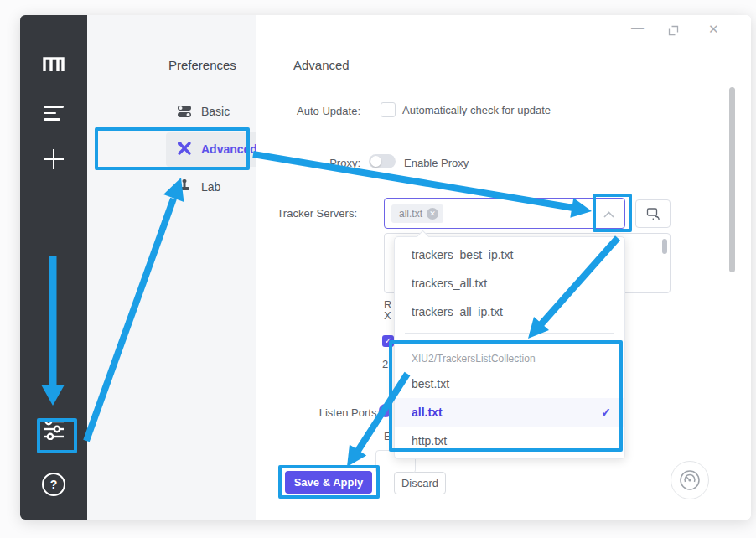 This screenshot has width=756, height=538. Describe the element at coordinates (690, 480) in the screenshot. I see `speed-limit-button` at that location.